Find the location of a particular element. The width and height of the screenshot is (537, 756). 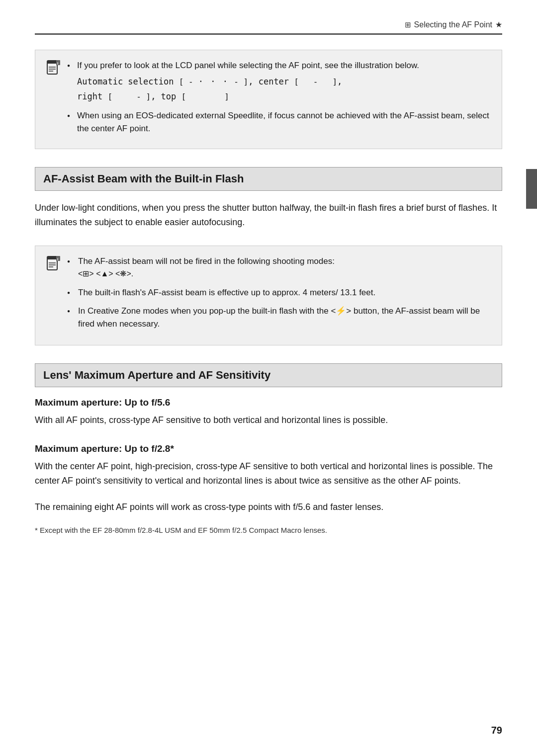

header-title: ⊞ Selecting the AF Point ★ is located at coordinates (453, 25).